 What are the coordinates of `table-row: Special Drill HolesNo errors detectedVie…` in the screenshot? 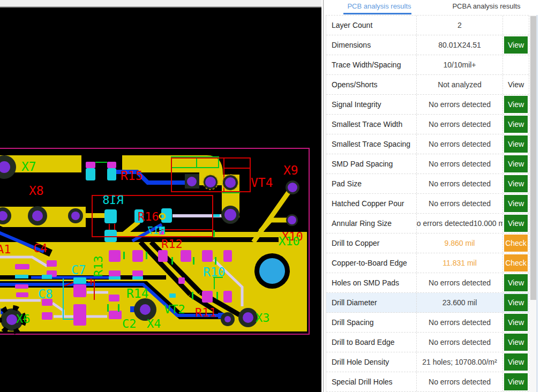 It's located at (428, 382).